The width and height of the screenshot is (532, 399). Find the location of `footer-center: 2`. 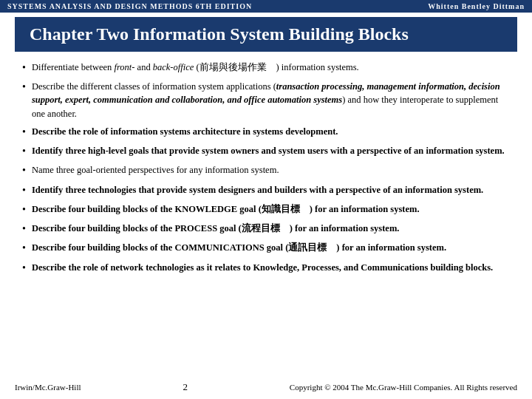

footer-center: 2 is located at coordinates (185, 387).